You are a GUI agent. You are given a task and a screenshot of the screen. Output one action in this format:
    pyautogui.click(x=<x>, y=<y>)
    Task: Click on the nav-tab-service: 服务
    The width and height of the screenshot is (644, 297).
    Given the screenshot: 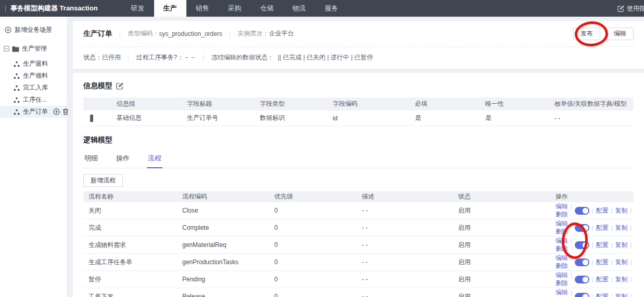 What is the action you would take?
    pyautogui.click(x=332, y=8)
    